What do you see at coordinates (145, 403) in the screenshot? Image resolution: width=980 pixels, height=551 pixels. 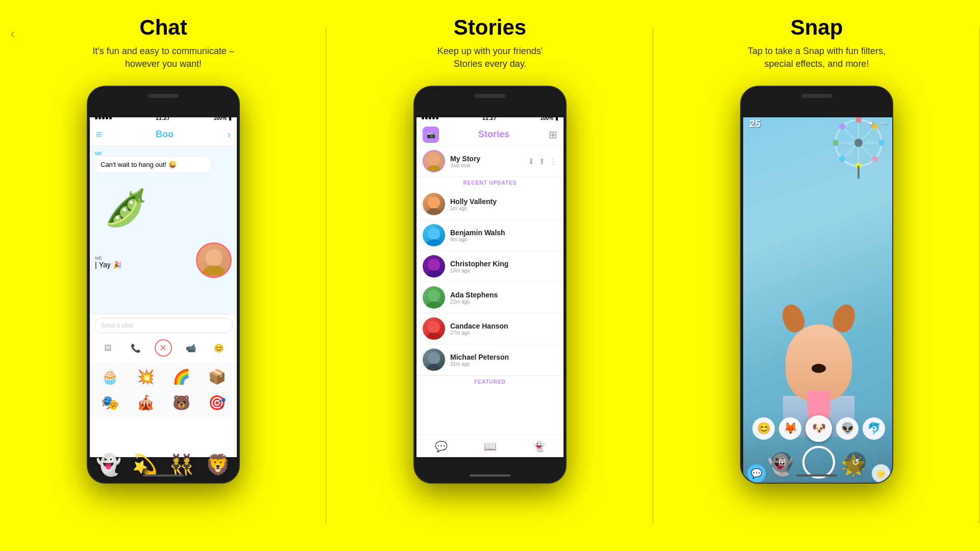 I see `sticker-6: 🎪` at bounding box center [145, 403].